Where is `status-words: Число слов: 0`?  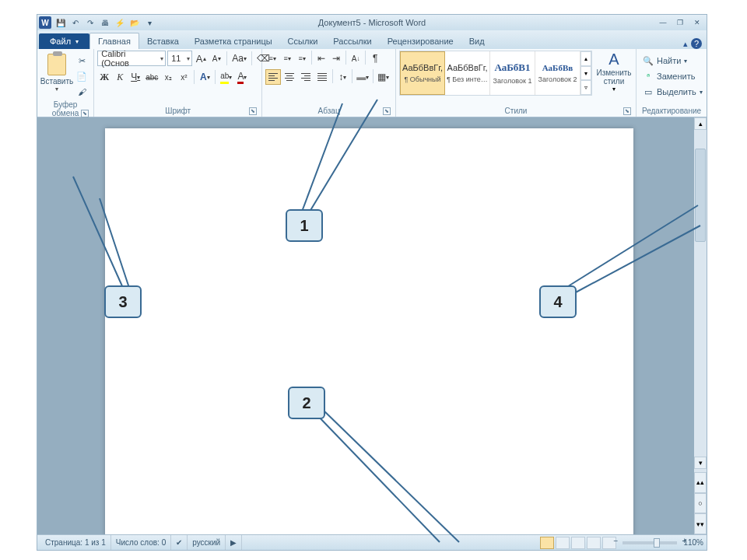 status-words: Число слов: 0 is located at coordinates (142, 543).